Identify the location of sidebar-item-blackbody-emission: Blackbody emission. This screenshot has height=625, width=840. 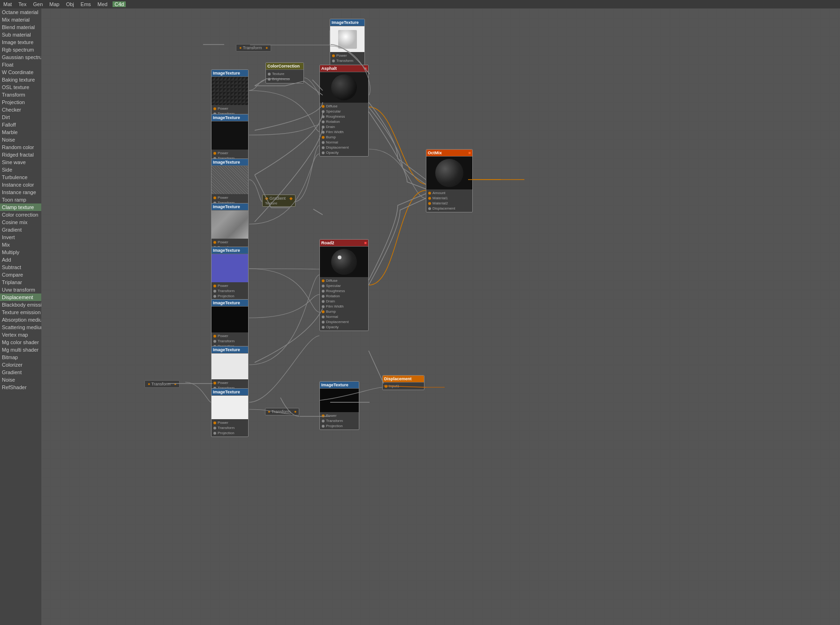
(21, 305).